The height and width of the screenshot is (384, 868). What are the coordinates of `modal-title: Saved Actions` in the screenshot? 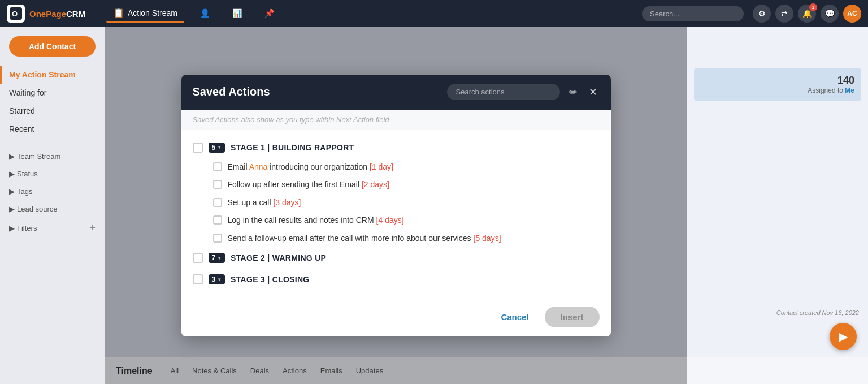 It's located at (316, 92).